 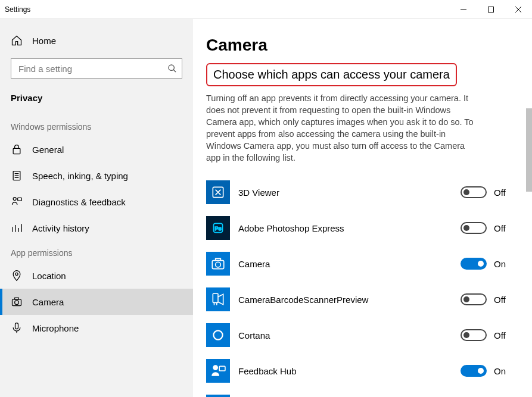 I want to click on nav-speech: Speech, inking, & typing, so click(x=97, y=176).